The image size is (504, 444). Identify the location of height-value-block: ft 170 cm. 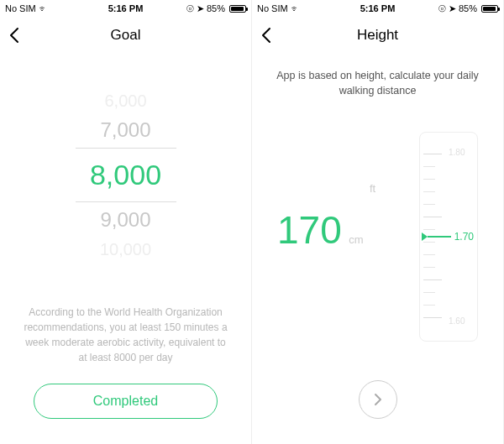
(321, 230).